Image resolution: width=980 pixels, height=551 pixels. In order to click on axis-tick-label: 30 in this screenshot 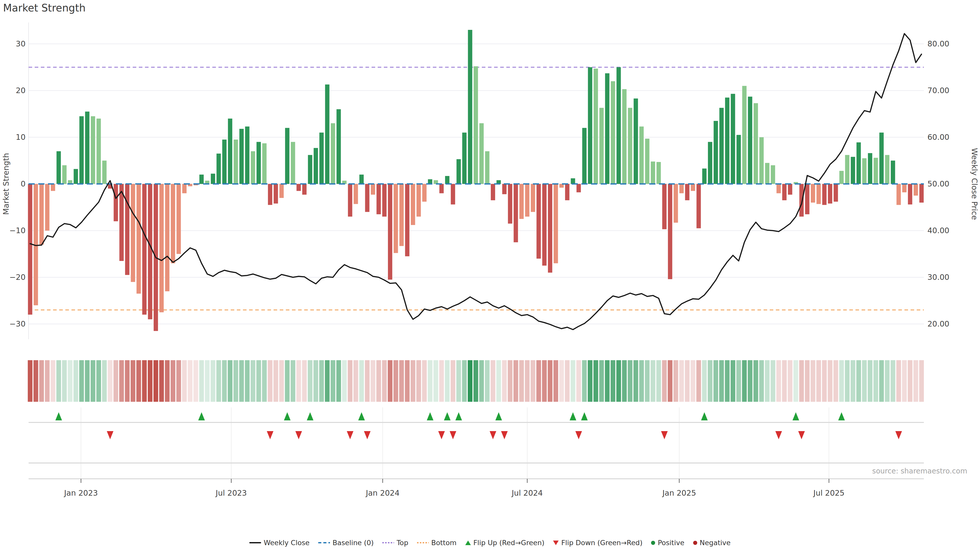, I will do `click(21, 44)`.